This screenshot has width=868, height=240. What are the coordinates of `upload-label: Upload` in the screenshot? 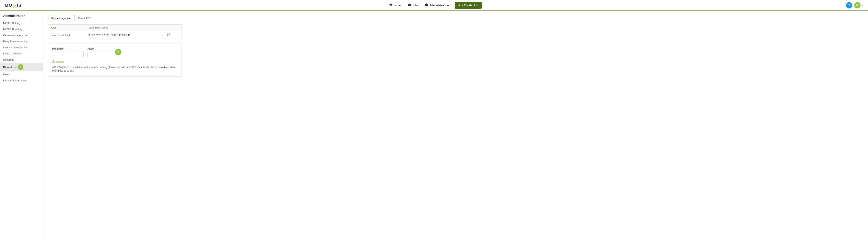 It's located at (60, 62).